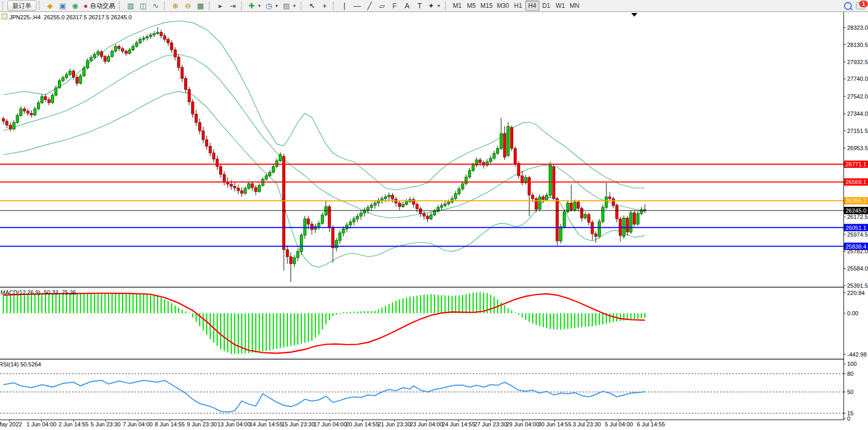 This screenshot has width=868, height=430. I want to click on svg-text: 27 Jun 23:30, so click(491, 424).